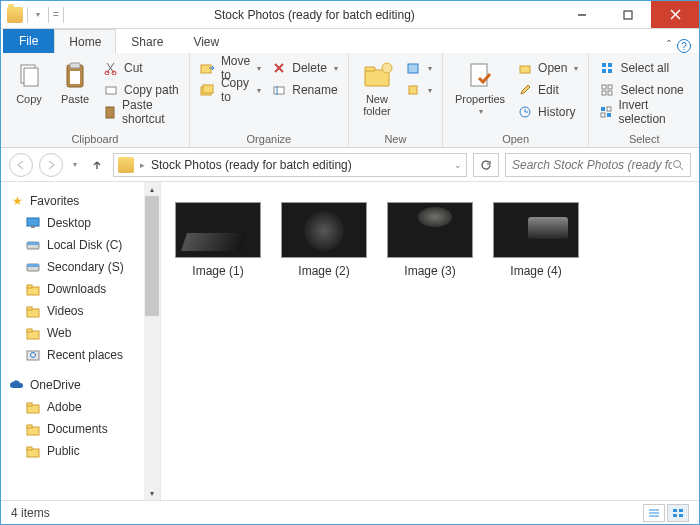 The width and height of the screenshot is (700, 525). What do you see at coordinates (592, 165) in the screenshot?
I see `search-input` at bounding box center [592, 165].